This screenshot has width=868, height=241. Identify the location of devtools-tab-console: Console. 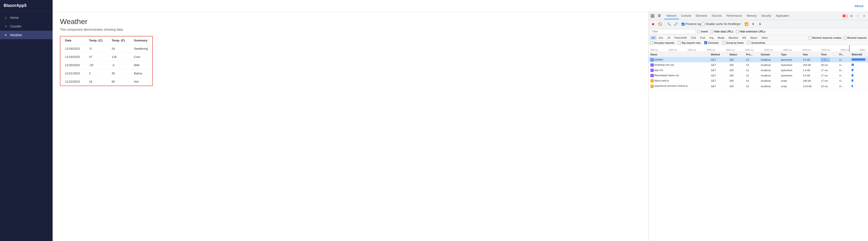
(686, 16).